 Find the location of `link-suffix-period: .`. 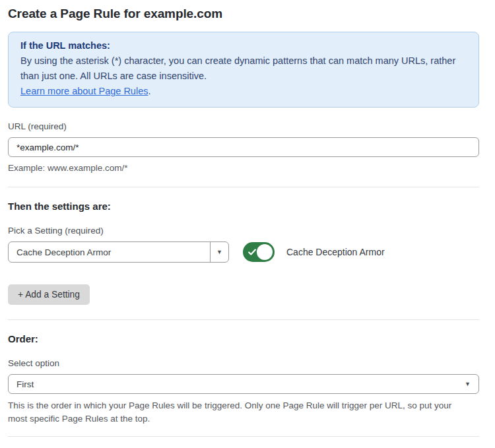

link-suffix-period: . is located at coordinates (149, 91).